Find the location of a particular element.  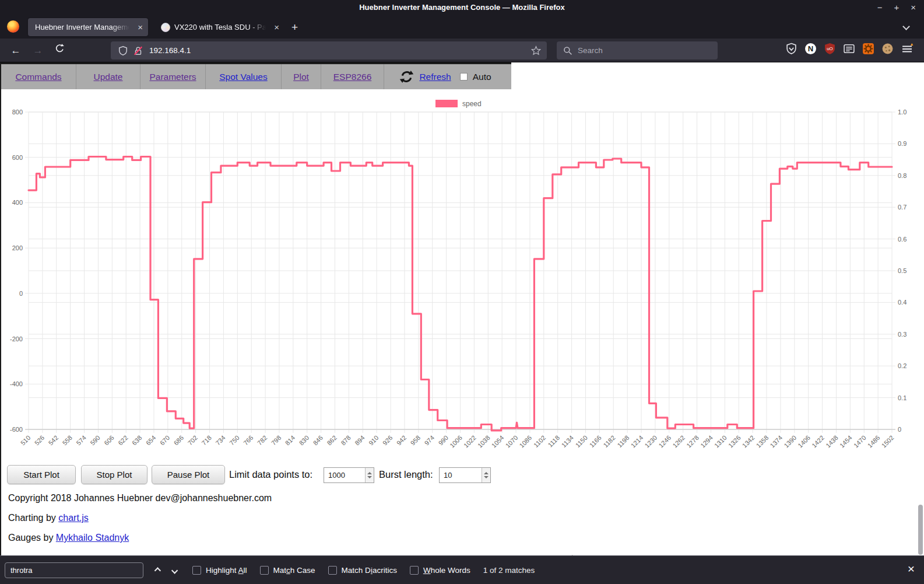

n-extension-icon: N is located at coordinates (810, 49).